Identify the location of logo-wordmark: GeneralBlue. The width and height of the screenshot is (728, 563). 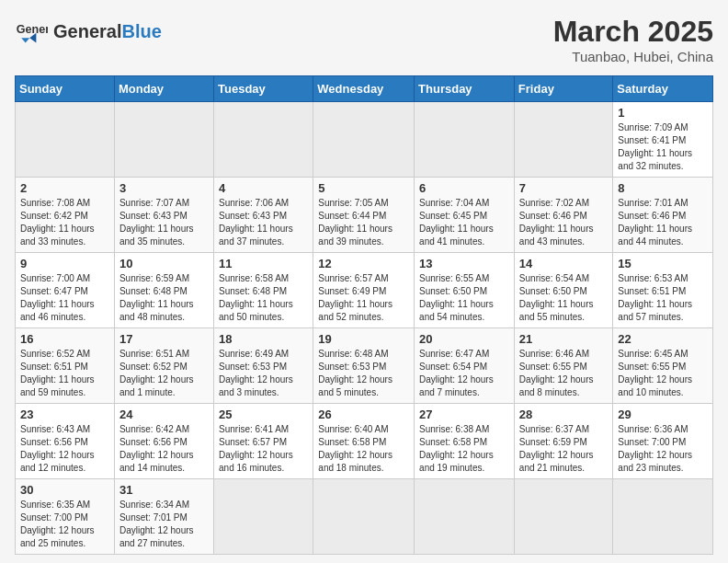
(108, 31).